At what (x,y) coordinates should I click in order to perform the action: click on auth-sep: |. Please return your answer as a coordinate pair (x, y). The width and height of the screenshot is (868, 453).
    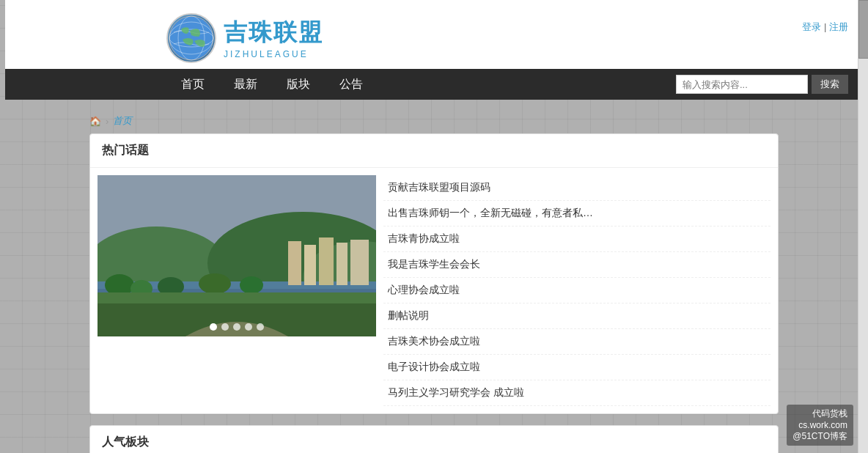
    Looking at the image, I should click on (825, 26).